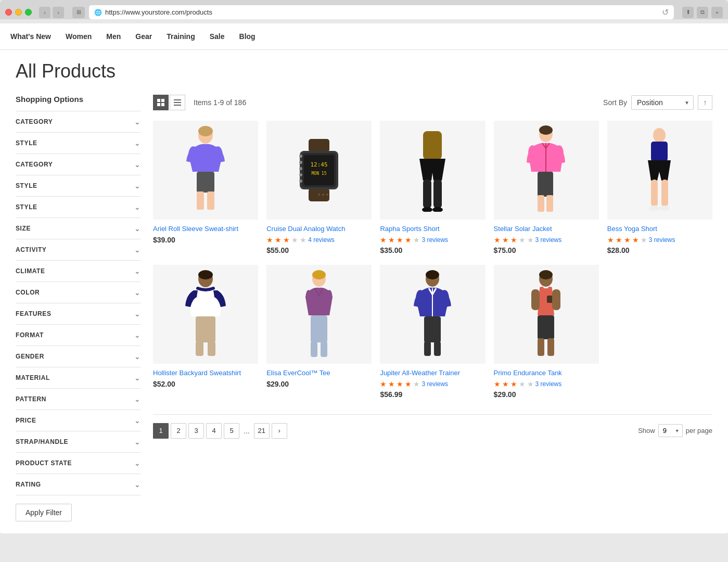 The height and width of the screenshot is (562, 728). I want to click on add-tab-button: +, so click(717, 12).